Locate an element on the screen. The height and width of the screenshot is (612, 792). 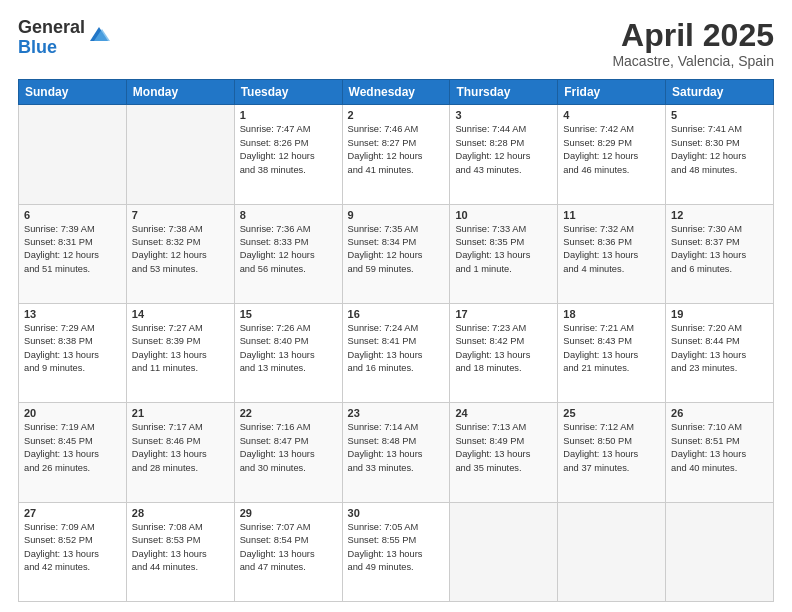
day-number: 17 is located at coordinates (504, 314).